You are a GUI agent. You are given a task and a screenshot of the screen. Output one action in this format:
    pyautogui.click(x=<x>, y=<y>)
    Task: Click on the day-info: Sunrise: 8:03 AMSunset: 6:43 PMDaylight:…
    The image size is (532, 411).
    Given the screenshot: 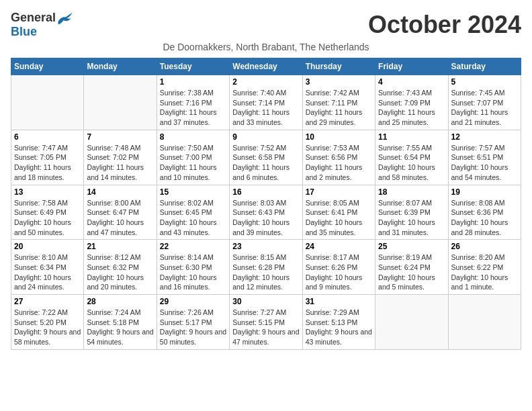 What is the action you would take?
    pyautogui.click(x=266, y=218)
    